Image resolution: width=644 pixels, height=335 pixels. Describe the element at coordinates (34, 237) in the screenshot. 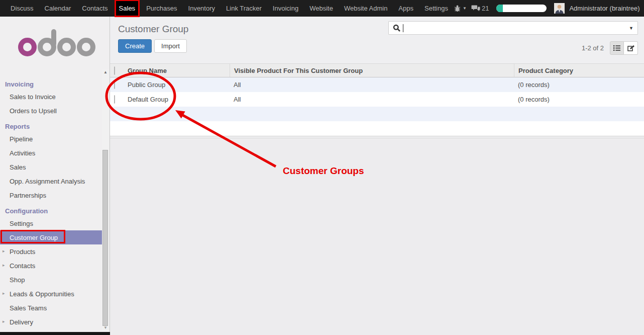

I see `sidebar-item-label: Customer Group` at that location.